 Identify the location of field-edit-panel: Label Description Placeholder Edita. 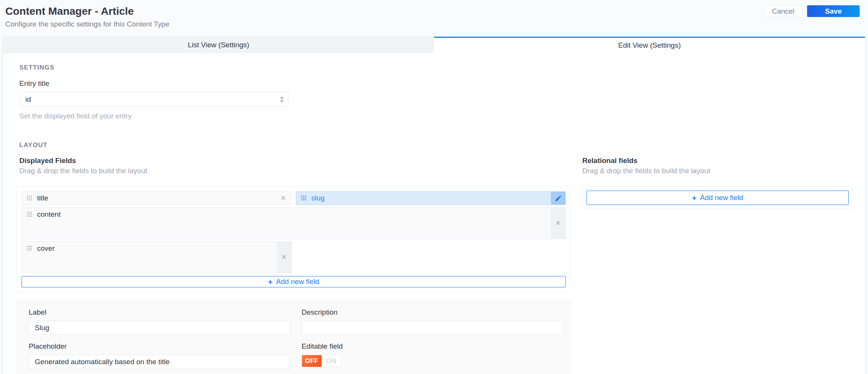
(294, 337).